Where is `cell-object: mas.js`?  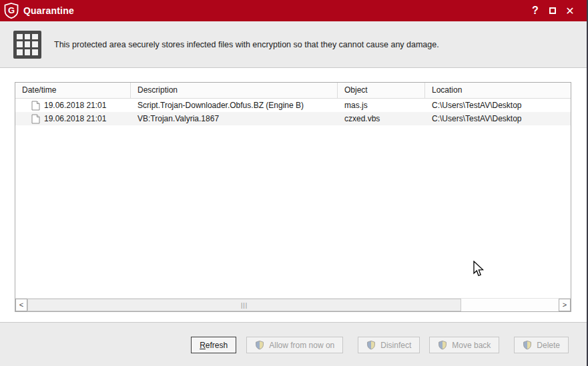
cell-object: mas.js is located at coordinates (382, 105).